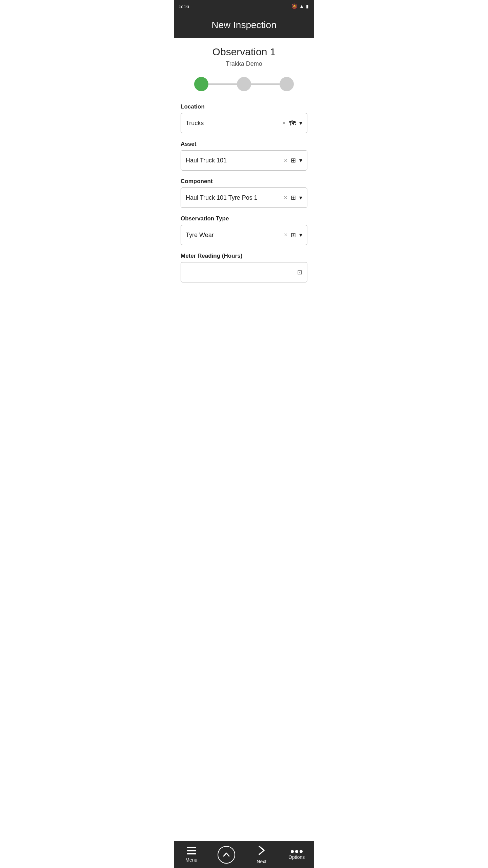  What do you see at coordinates (301, 198) in the screenshot?
I see `component-chevron-icon: ▾` at bounding box center [301, 198].